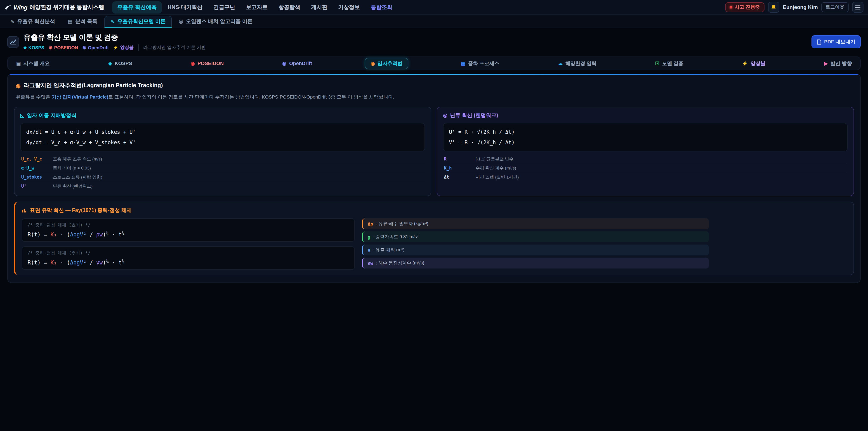  What do you see at coordinates (381, 7) in the screenshot?
I see `topnav-item: 통합조회` at bounding box center [381, 7].